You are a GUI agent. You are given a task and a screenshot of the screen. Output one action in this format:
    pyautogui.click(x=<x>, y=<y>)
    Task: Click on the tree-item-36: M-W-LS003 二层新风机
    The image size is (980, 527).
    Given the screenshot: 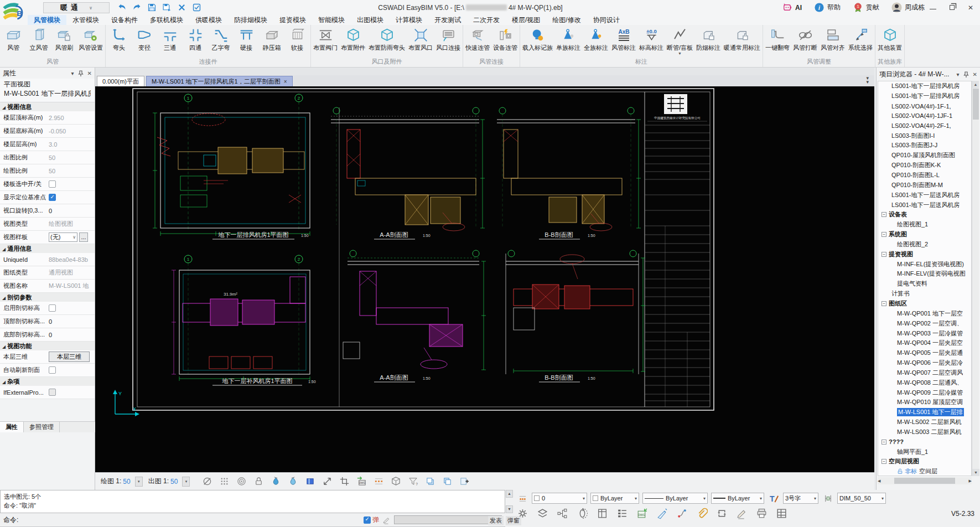 What is the action you would take?
    pyautogui.click(x=925, y=432)
    